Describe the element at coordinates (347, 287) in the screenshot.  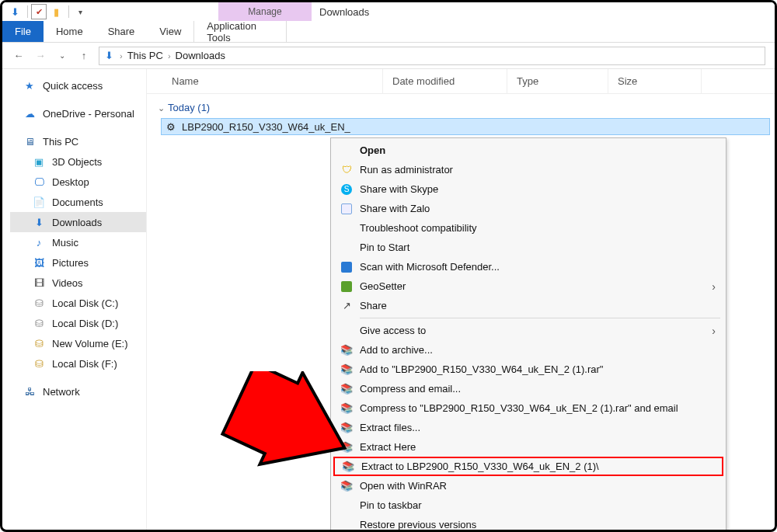
I see `geosetter-icon` at that location.